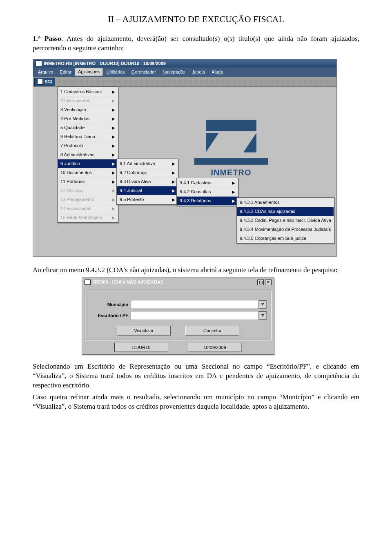 This screenshot has height=557, width=392. What do you see at coordinates (147, 199) in the screenshot?
I see `menu-item: 9.5 Protesto▶` at bounding box center [147, 199].